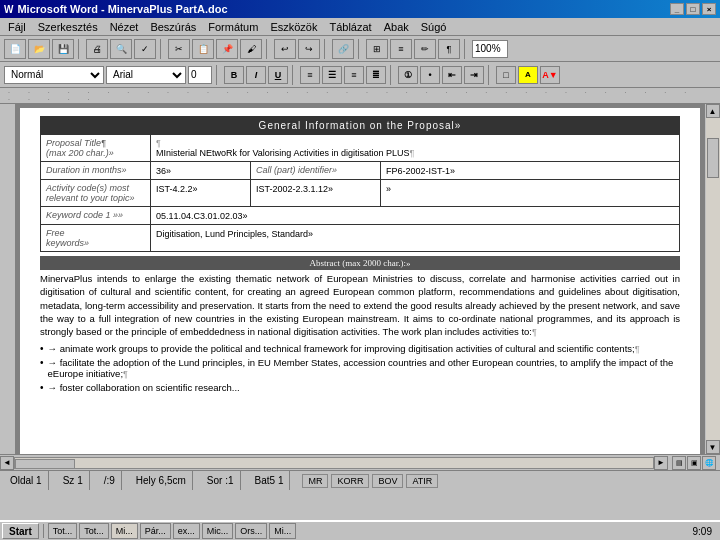 Image resolution: width=720 pixels, height=540 pixels. Describe the element at coordinates (528, 75) in the screenshot. I see `highlight-button: A` at that location.